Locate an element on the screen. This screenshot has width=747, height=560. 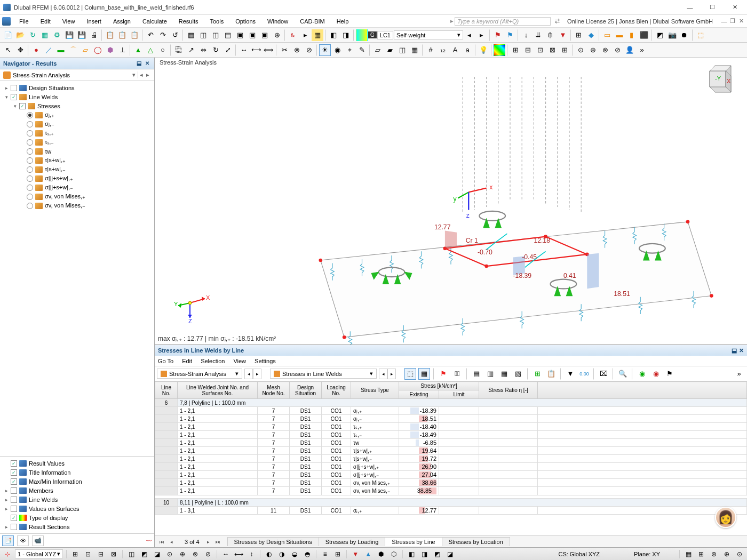
grid2-icon: ⊟ is located at coordinates (528, 50).